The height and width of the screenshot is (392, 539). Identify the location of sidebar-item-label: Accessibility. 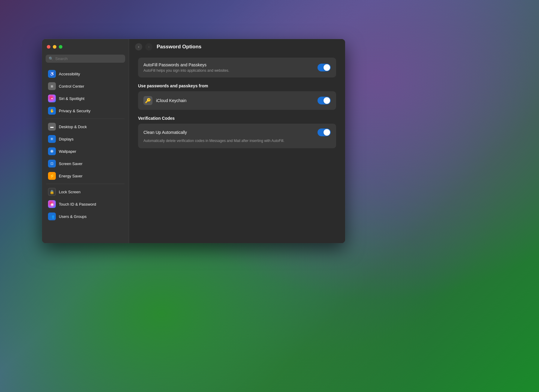
(70, 74).